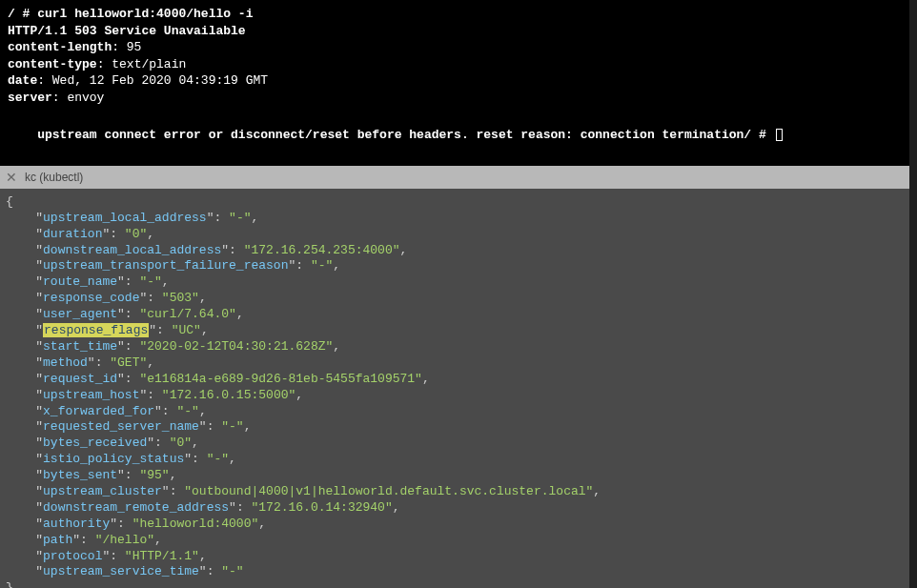 The image size is (917, 588). Describe the element at coordinates (458, 572) in the screenshot. I see `json-row: "upstream_service_time": "-"` at that location.